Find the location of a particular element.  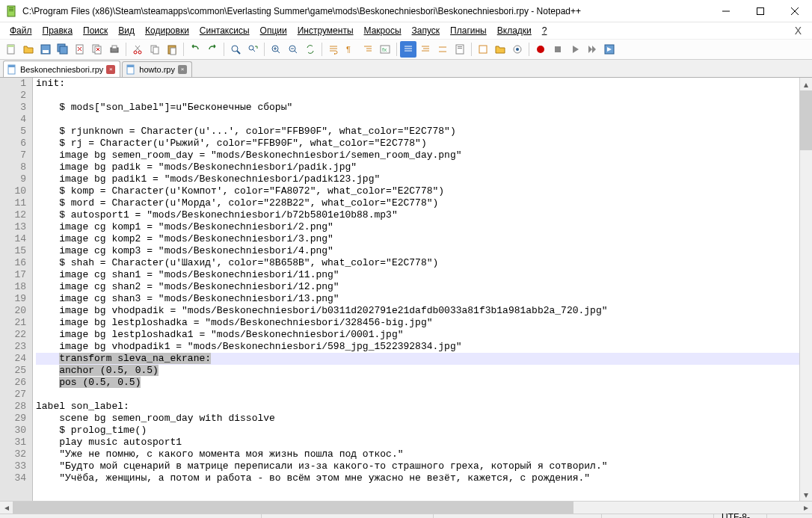

savemacro-icon is located at coordinates (609, 49).